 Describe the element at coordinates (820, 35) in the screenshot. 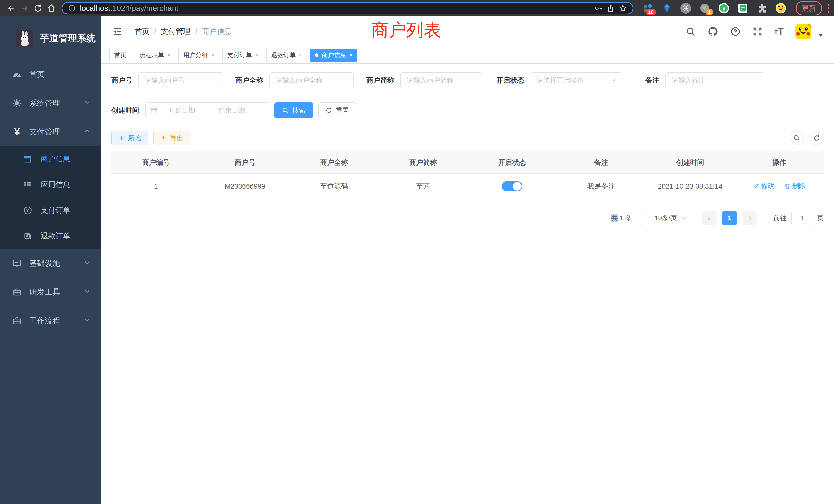

I see `avatar-caret-icon` at that location.